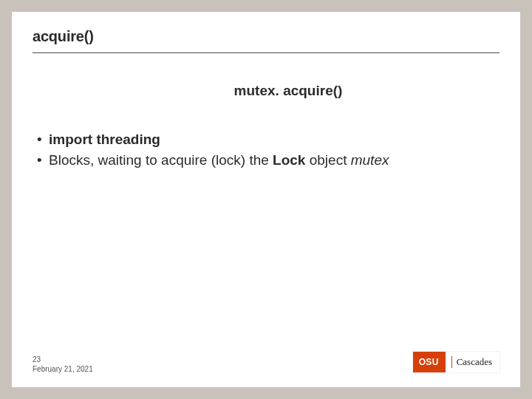 The width and height of the screenshot is (532, 399). What do you see at coordinates (266, 37) in the screenshot?
I see `slide-title: acquire()` at bounding box center [266, 37].